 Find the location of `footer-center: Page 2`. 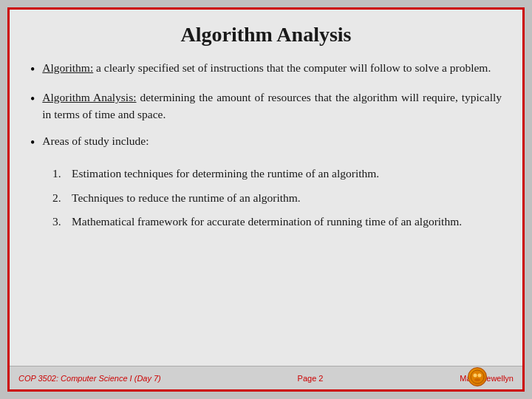

footer-center: Page 2 is located at coordinates (310, 378).